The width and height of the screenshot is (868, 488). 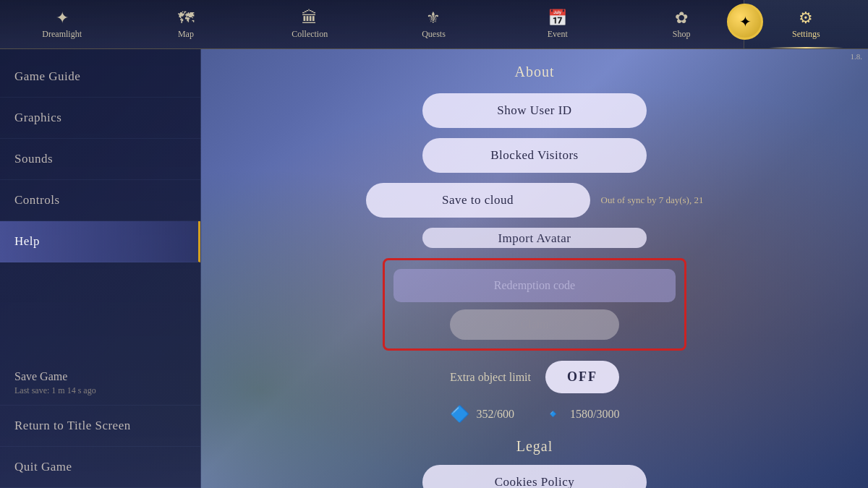 What do you see at coordinates (478, 200) in the screenshot?
I see `save-to-cloud-button: Save to cloud` at bounding box center [478, 200].